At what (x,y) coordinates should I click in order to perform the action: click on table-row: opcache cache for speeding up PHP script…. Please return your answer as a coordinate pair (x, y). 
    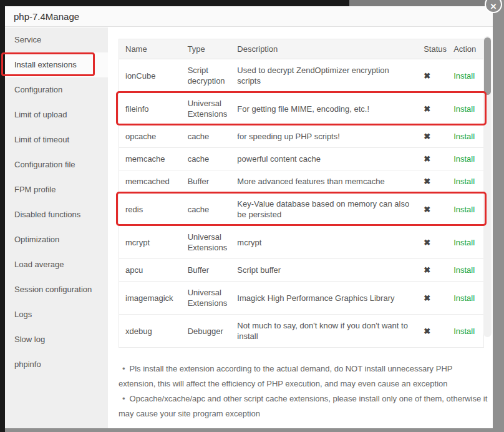
    Looking at the image, I should click on (301, 137).